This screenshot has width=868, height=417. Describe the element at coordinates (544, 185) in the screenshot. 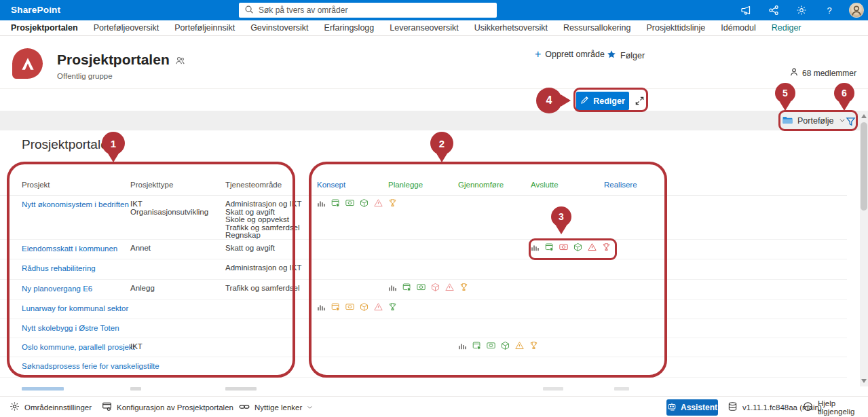

I see `phase-header-avslutte: Avslutte` at that location.